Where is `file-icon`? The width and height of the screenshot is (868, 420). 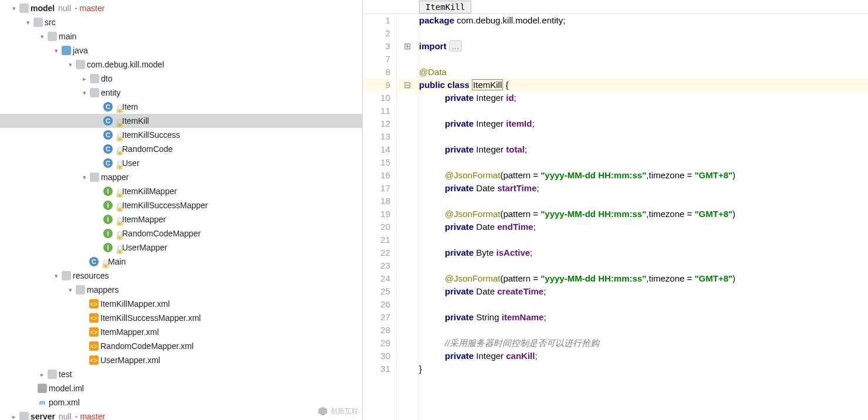
file-icon is located at coordinates (42, 388).